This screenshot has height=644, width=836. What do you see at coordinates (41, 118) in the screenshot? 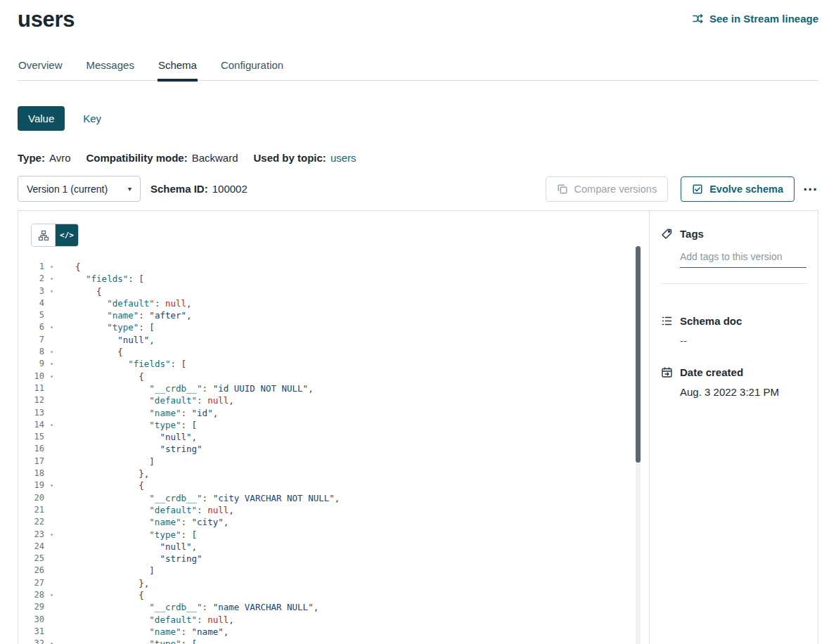
I see `value-toggle-button: Value` at bounding box center [41, 118].